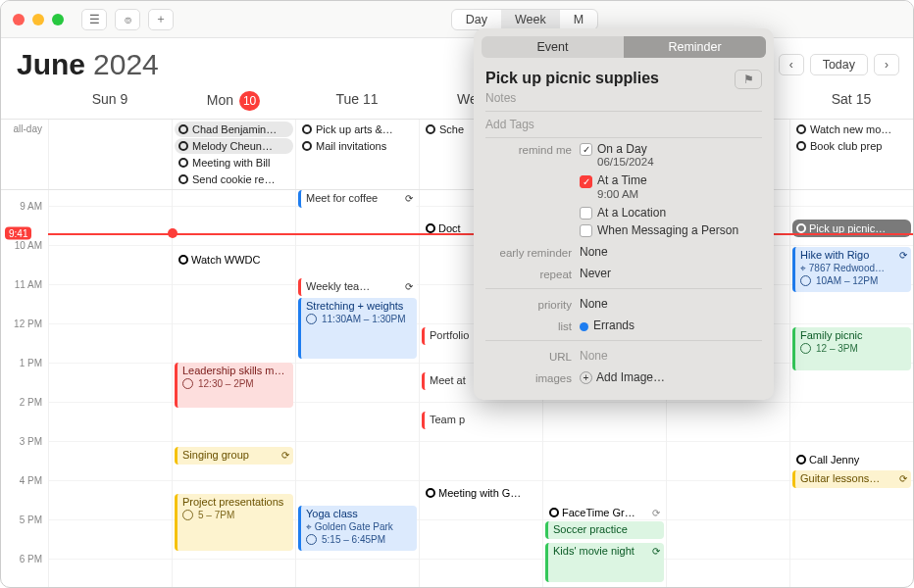 Image resolution: width=914 pixels, height=588 pixels. Describe the element at coordinates (357, 528) in the screenshot. I see `calendar-event: Yoga class⌖ Golden Gate Park5:15 – 6:45P…` at that location.